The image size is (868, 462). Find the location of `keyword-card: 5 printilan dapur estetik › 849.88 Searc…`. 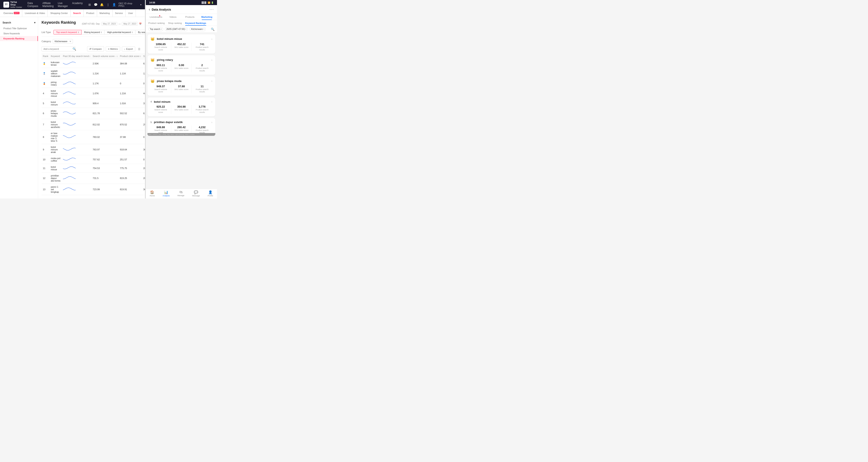

keyword-card: 5 printilan dapur estetik › 849.88 Searc… is located at coordinates (181, 127).